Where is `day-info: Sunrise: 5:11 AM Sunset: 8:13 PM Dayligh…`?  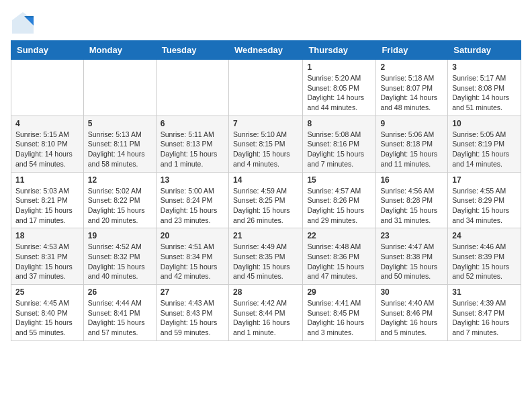
day-info: Sunrise: 5:11 AM Sunset: 8:13 PM Dayligh… is located at coordinates (192, 149).